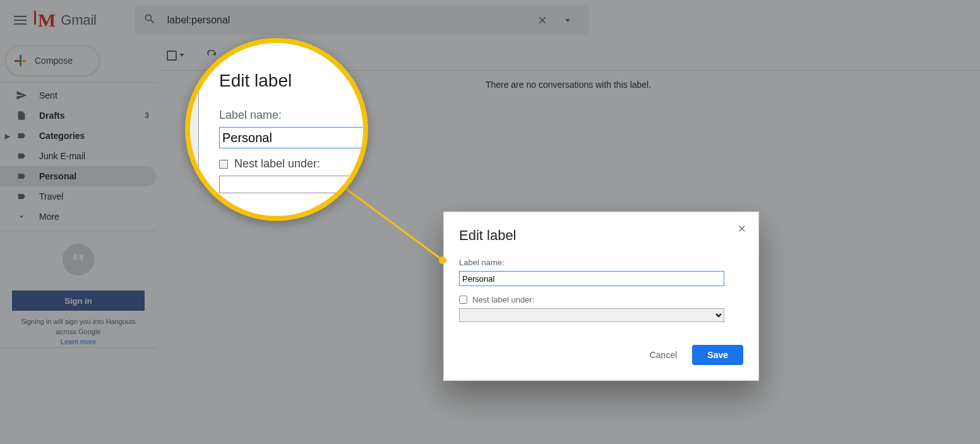  What do you see at coordinates (292, 184) in the screenshot?
I see `magnified-select` at bounding box center [292, 184].